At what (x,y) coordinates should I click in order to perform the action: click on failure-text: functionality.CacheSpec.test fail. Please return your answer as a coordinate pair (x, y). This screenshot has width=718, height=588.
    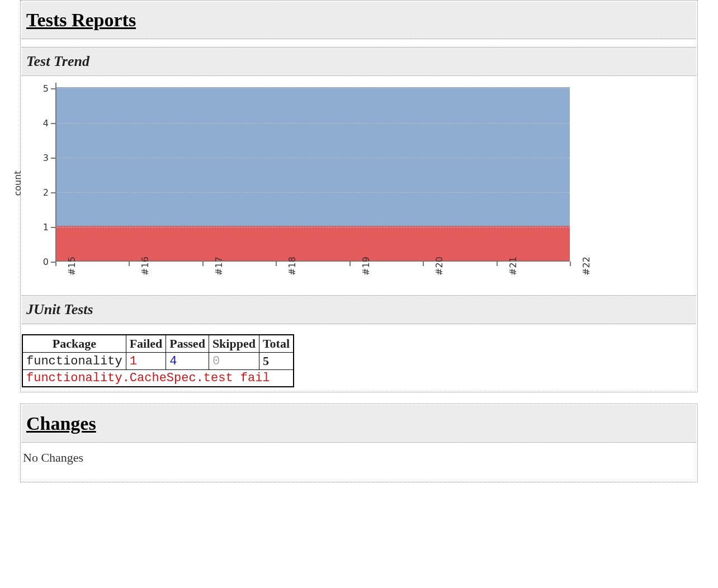
    Looking at the image, I should click on (158, 379).